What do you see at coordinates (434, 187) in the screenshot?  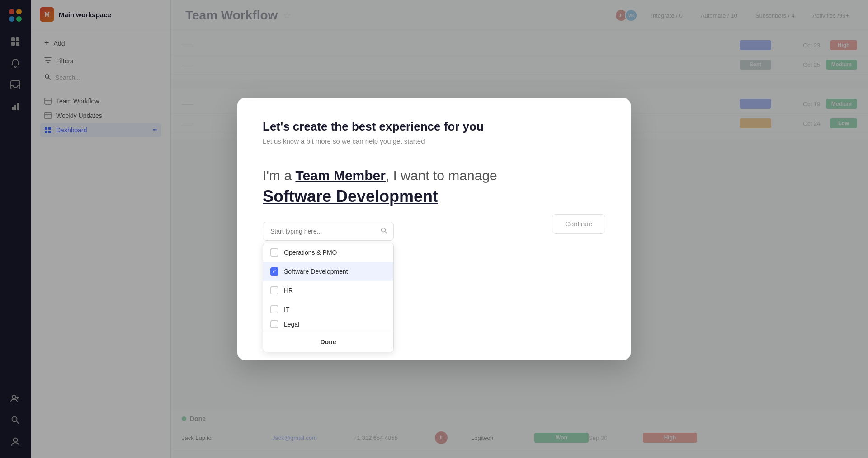 I see `modal-sentence: I'm a Team Member, I want to manage Soft…` at bounding box center [434, 187].